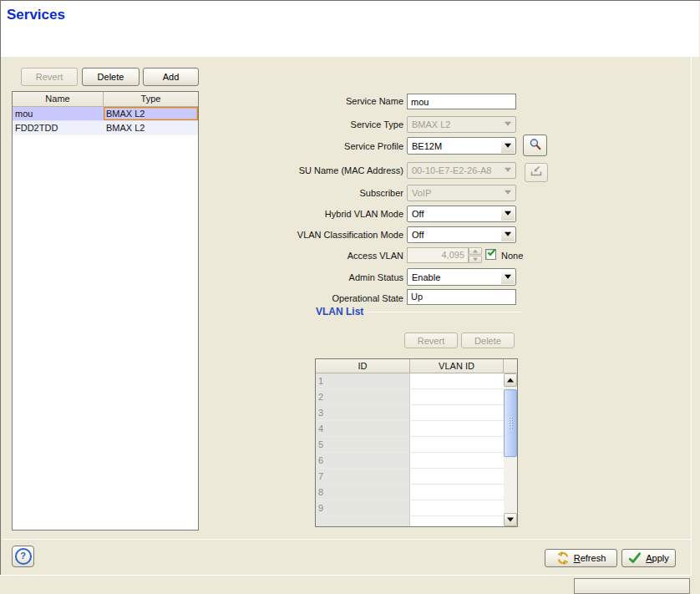 This screenshot has height=594, width=700. I want to click on table-row: 7, so click(416, 476).